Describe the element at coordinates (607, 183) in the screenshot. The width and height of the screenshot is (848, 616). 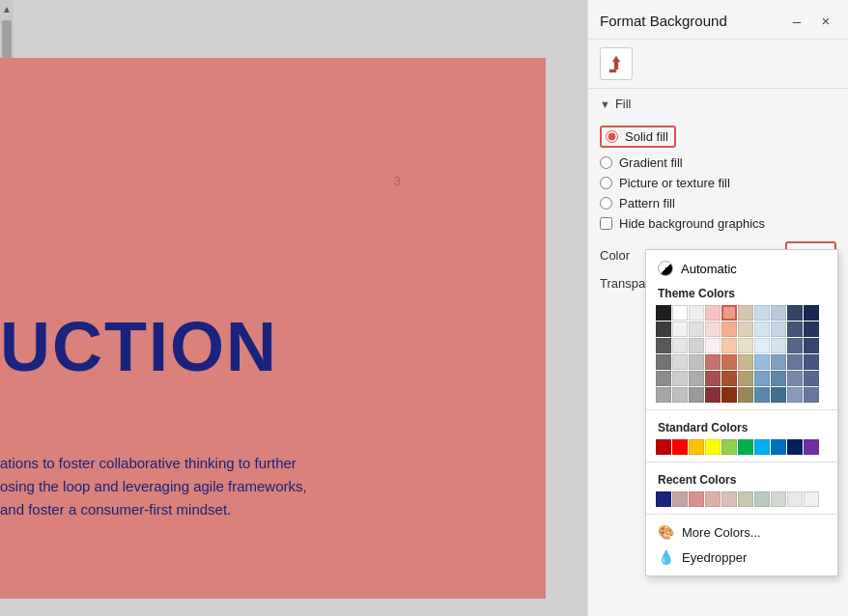
I see `picture-fill-radio` at that location.